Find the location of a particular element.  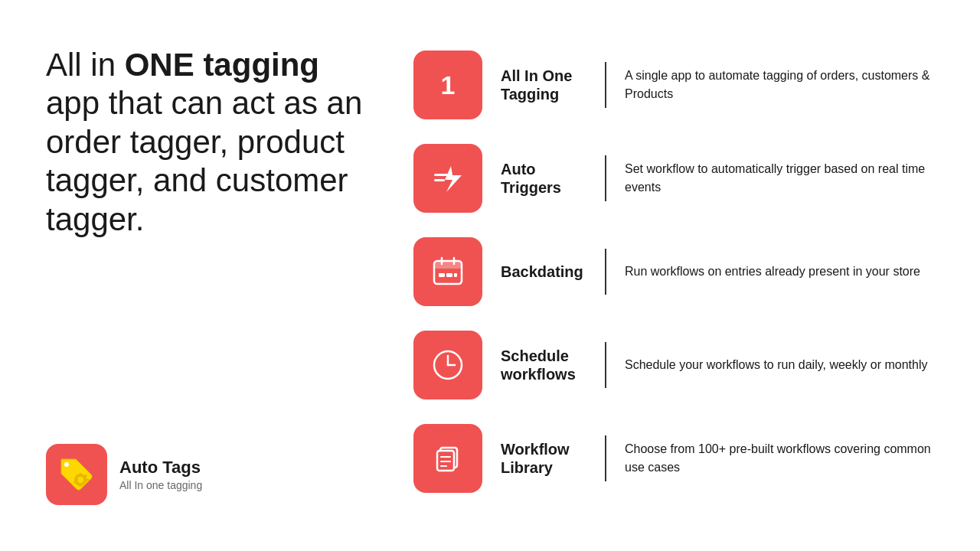

app-logo-icon is located at coordinates (77, 474).